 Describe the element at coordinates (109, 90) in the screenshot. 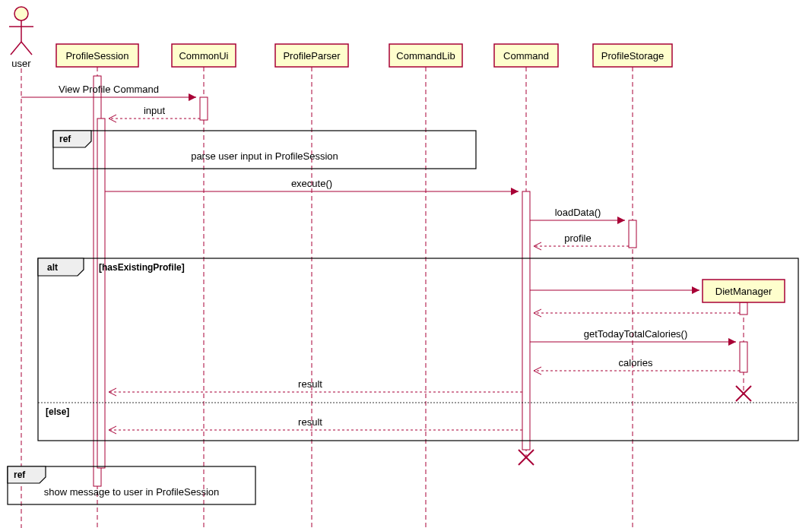

I see `msg-view-profile-command-label: View Profile Command` at that location.